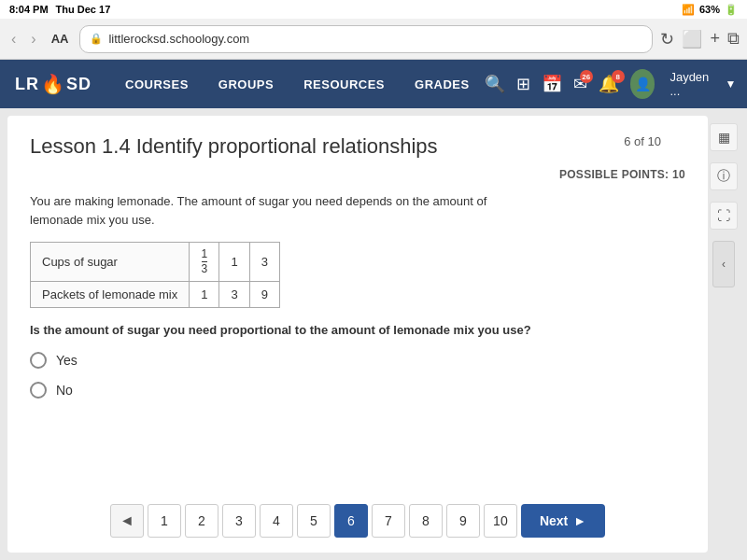  I want to click on radio-yes-circle, so click(38, 360).